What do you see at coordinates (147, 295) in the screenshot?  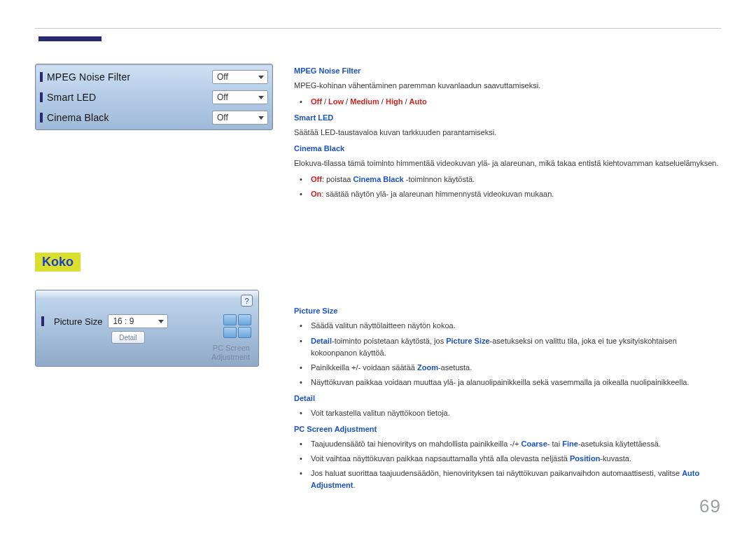 I see `panel-gloss` at bounding box center [147, 295].